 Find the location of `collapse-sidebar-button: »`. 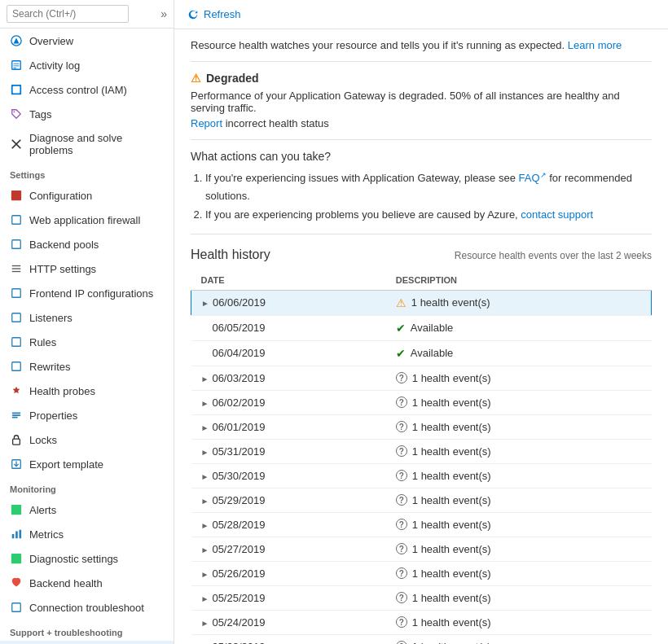

collapse-sidebar-button: » is located at coordinates (164, 14).